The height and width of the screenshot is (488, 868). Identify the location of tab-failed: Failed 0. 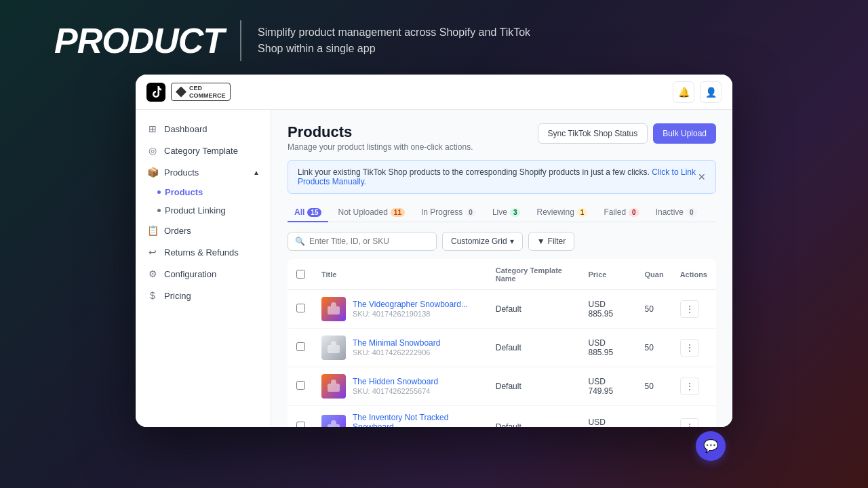
(621, 213).